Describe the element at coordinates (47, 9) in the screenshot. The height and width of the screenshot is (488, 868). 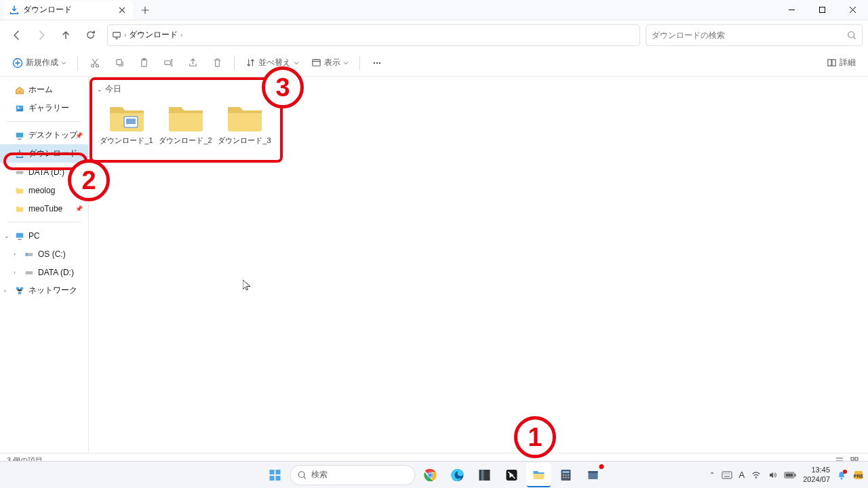
I see `tab-title: ダウンロード` at that location.